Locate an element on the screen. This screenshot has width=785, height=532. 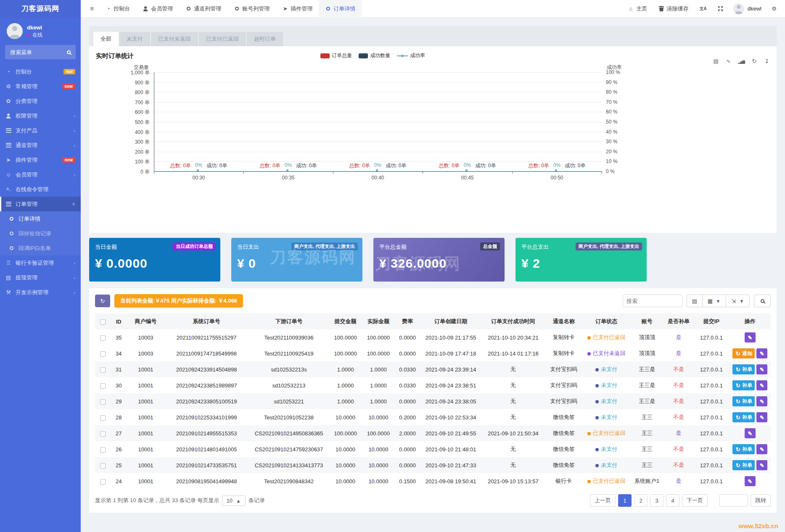
pagination-prev: 上一页 is located at coordinates (603, 500).